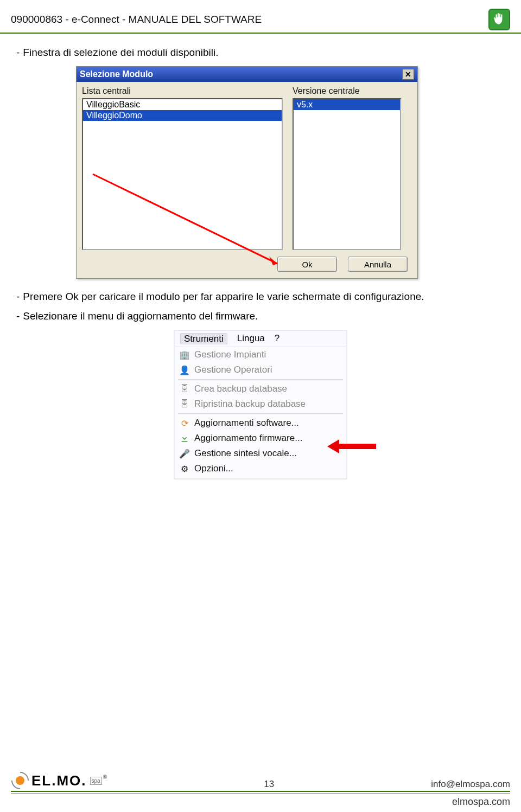 Image resolution: width=521 pixels, height=812 pixels. I want to click on gear-icon: ⚙, so click(185, 469).